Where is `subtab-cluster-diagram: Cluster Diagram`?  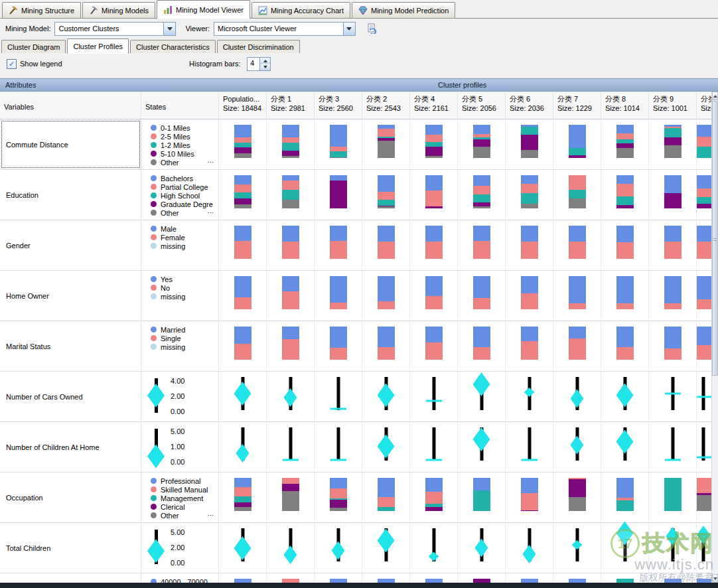
subtab-cluster-diagram: Cluster Diagram is located at coordinates (33, 46).